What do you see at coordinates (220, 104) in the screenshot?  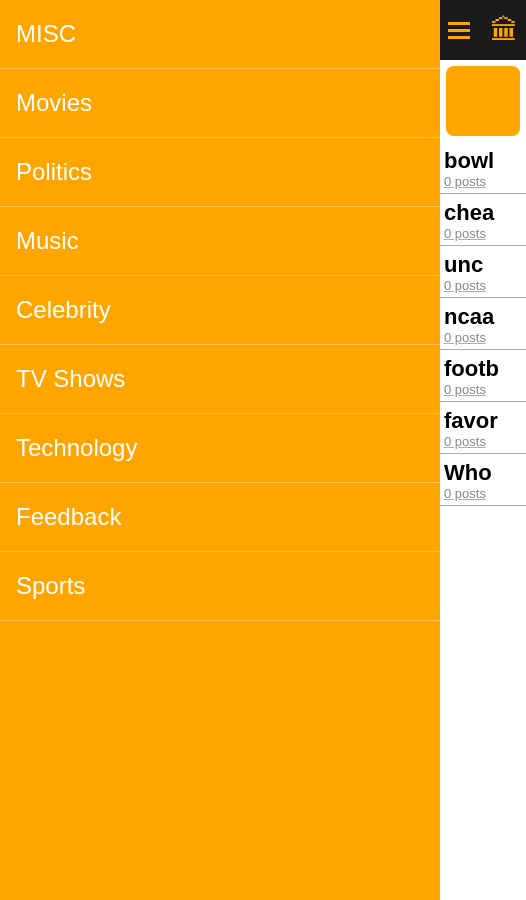 I see `sidebar-item: Movies` at bounding box center [220, 104].